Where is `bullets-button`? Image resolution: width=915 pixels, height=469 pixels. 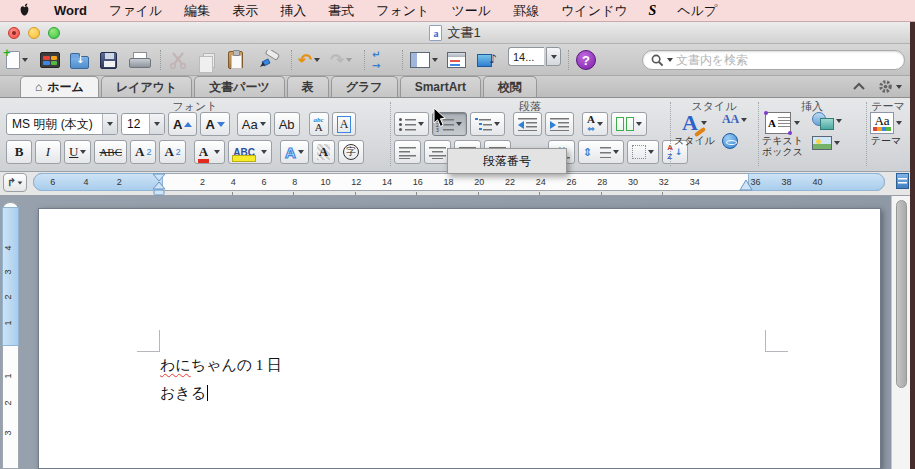 bullets-button is located at coordinates (412, 124).